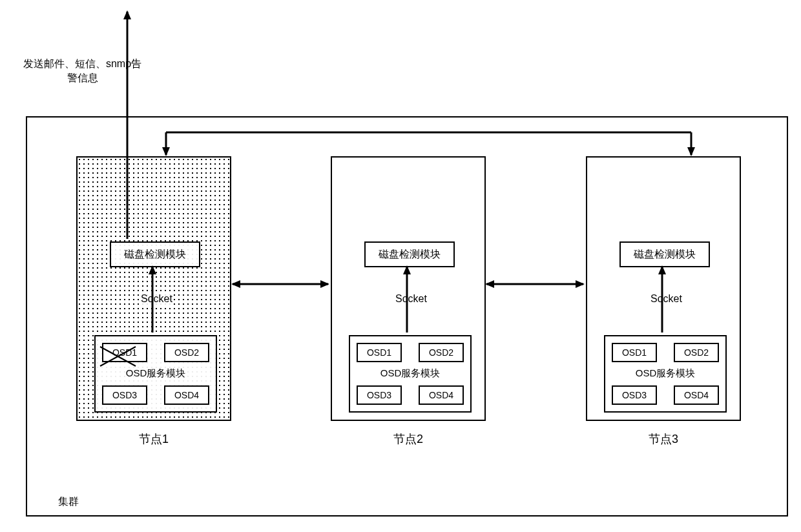 The height and width of the screenshot is (532, 801). I want to click on node-2-osd4: OSD4, so click(441, 395).